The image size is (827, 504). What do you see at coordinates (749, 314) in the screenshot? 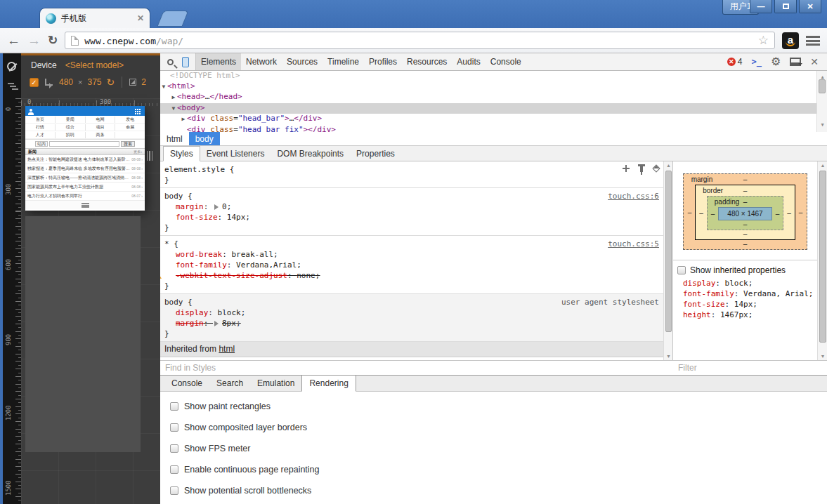
I see `computed-property: height1467px` at bounding box center [749, 314].